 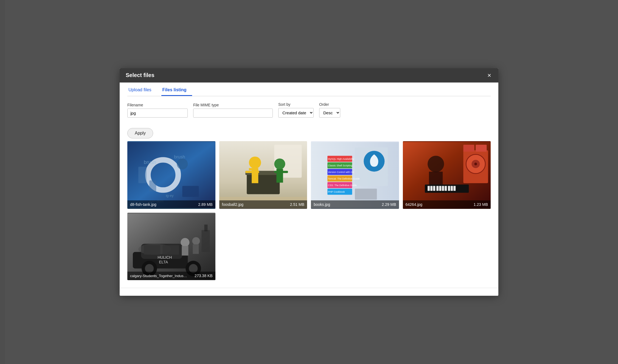 What do you see at coordinates (263, 204) in the screenshot?
I see `file-caption-foosball: foosball2.jpg 2.51 MB` at bounding box center [263, 204].